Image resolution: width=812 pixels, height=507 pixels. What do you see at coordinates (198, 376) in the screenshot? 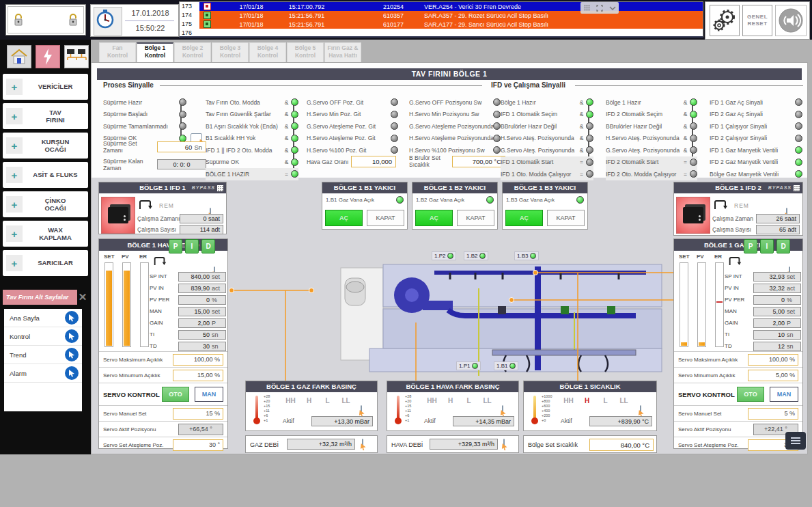
I see `servo-setting-value: 15,00 %` at bounding box center [198, 376].